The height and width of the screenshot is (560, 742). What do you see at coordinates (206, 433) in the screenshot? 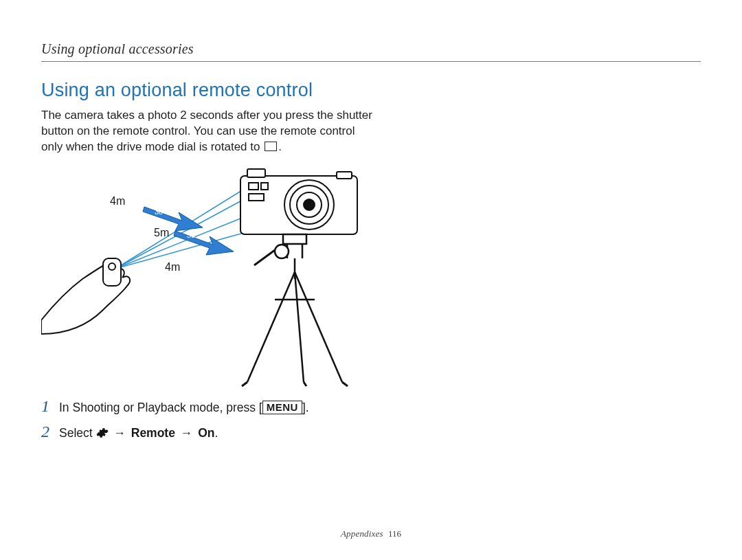
I see `menu-path-on: On` at bounding box center [206, 433].